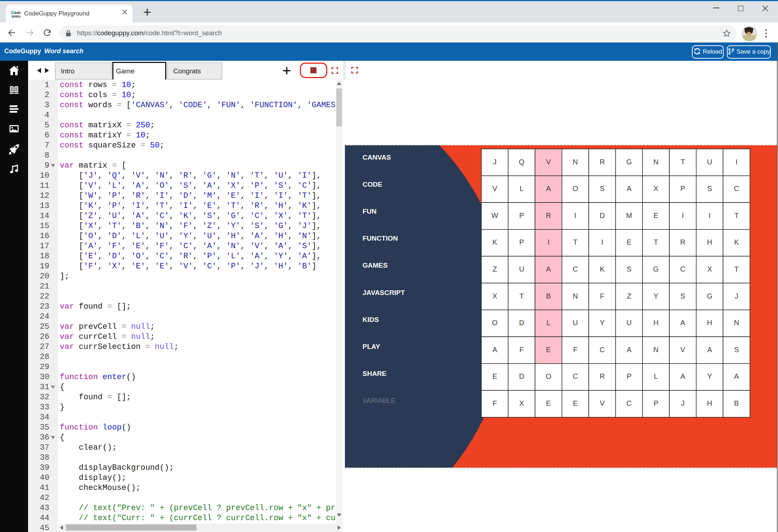  What do you see at coordinates (372, 184) in the screenshot?
I see `svg-text: CODE` at bounding box center [372, 184].